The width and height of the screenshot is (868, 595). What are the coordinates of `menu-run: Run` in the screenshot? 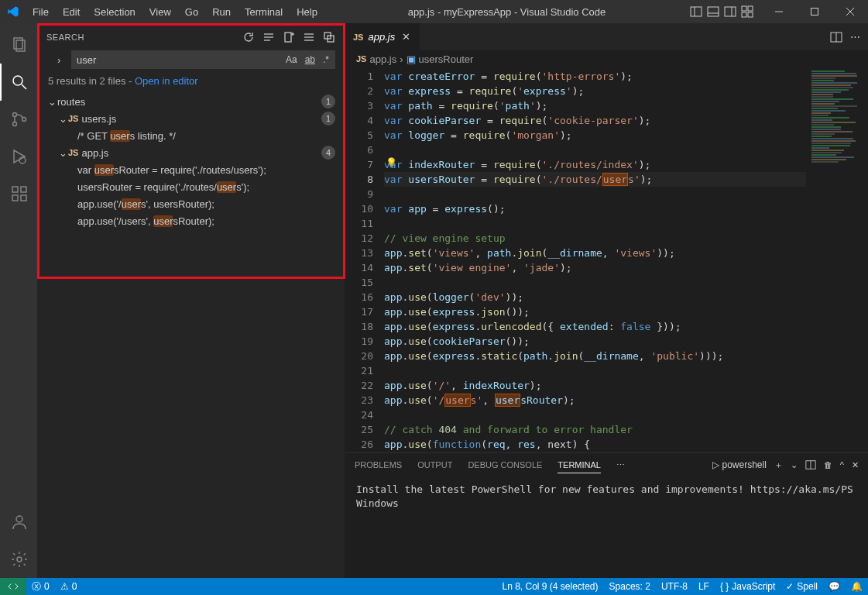 It's located at (221, 12).